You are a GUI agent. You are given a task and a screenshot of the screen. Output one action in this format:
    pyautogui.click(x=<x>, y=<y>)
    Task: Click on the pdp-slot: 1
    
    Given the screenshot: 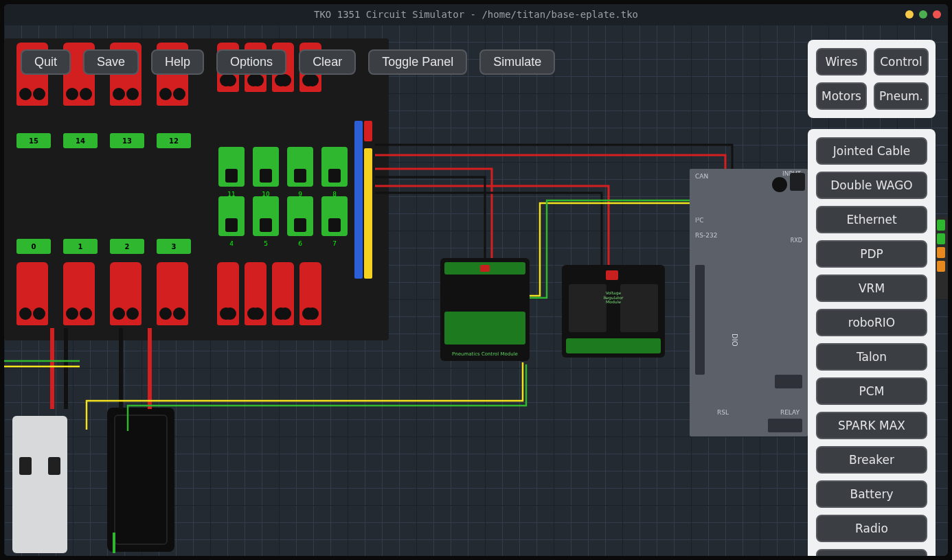 What is the action you would take?
    pyautogui.click(x=80, y=246)
    